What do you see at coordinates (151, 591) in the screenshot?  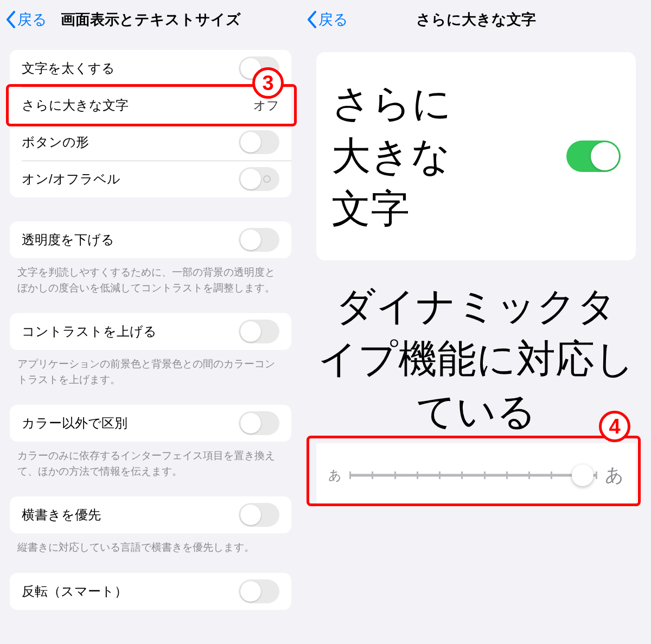 I see `row-smart-invert: 反転（スマート）` at bounding box center [151, 591].